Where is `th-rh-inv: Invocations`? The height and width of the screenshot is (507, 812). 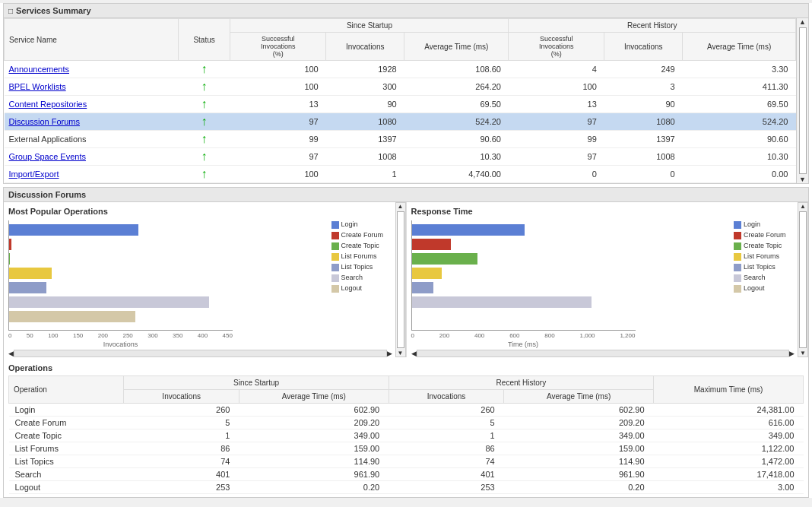
th-rh-inv: Invocations is located at coordinates (643, 47).